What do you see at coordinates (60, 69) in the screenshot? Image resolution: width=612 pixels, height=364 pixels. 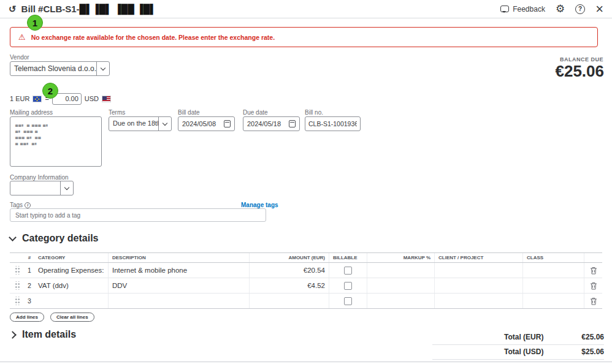 I see `vendor-select: Telemach Slovenia d.o.o.` at bounding box center [60, 69].